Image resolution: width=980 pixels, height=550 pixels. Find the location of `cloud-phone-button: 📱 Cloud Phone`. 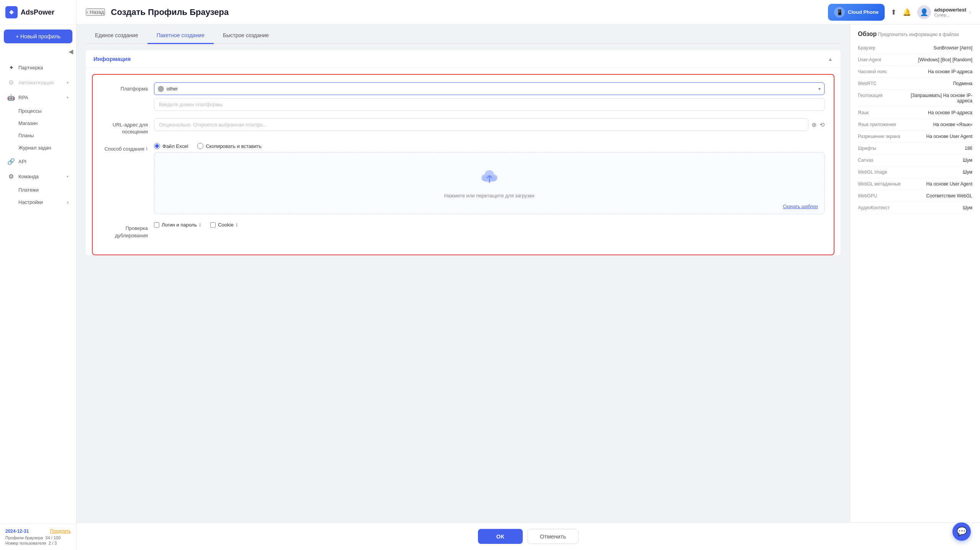

cloud-phone-button: 📱 Cloud Phone is located at coordinates (856, 12).